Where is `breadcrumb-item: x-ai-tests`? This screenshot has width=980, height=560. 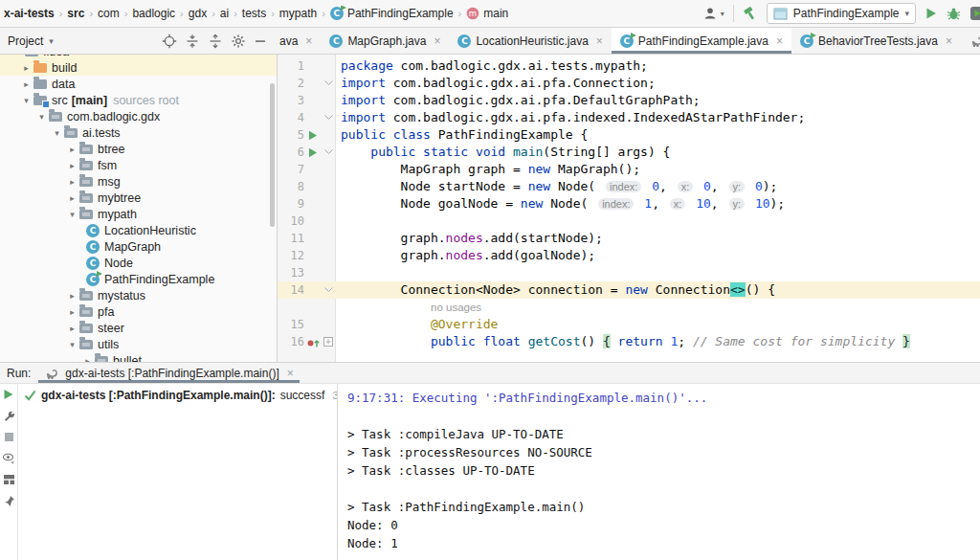 breadcrumb-item: x-ai-tests is located at coordinates (29, 13).